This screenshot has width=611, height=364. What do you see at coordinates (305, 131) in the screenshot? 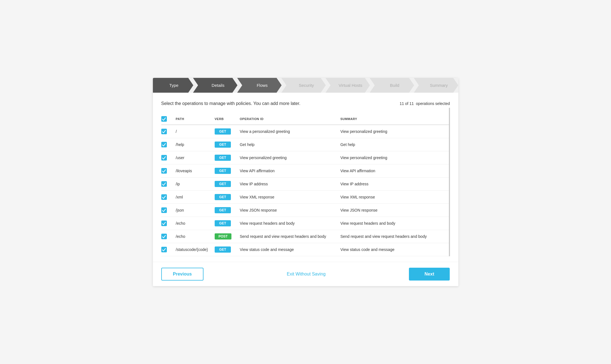
I see `table-row: /GETView a personalized greetingView per…` at bounding box center [305, 131].